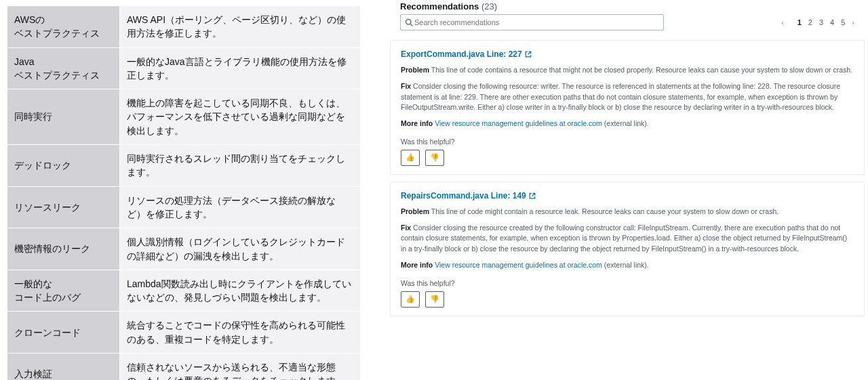 The width and height of the screenshot is (868, 380). What do you see at coordinates (240, 27) in the screenshot?
I see `row-desc: AWS API（ポーリング、ページ区切り、など）の使用方法を修正します。` at bounding box center [240, 27].